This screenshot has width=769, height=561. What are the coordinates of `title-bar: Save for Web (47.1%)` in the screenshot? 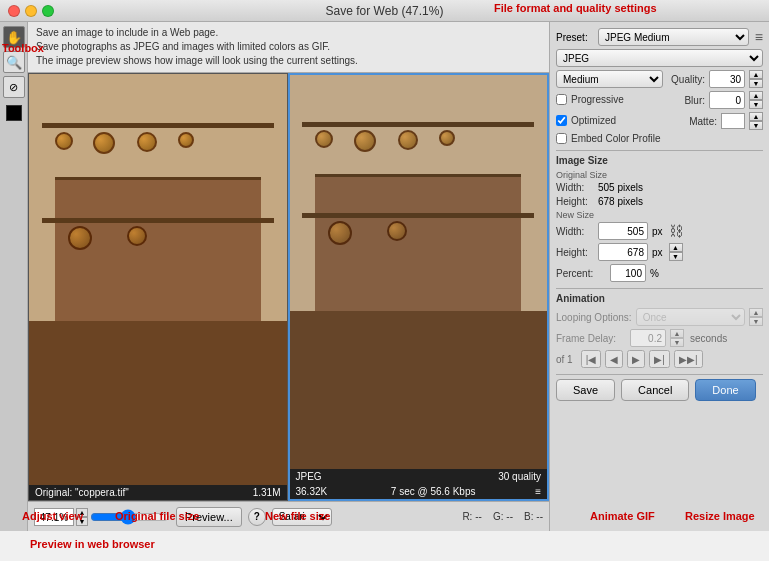 It's located at (384, 11).